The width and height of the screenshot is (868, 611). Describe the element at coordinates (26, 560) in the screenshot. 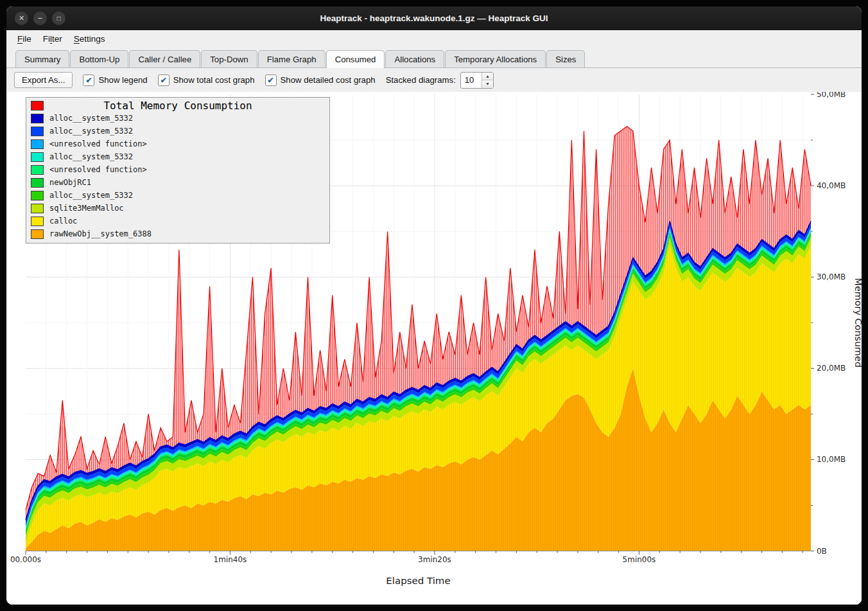

I see `x-tick-label: 00.000s` at that location.